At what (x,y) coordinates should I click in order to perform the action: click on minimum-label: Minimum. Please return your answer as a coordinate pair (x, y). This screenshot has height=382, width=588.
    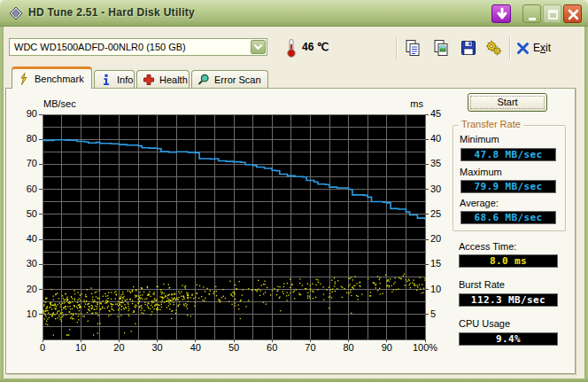
    Looking at the image, I should click on (480, 139).